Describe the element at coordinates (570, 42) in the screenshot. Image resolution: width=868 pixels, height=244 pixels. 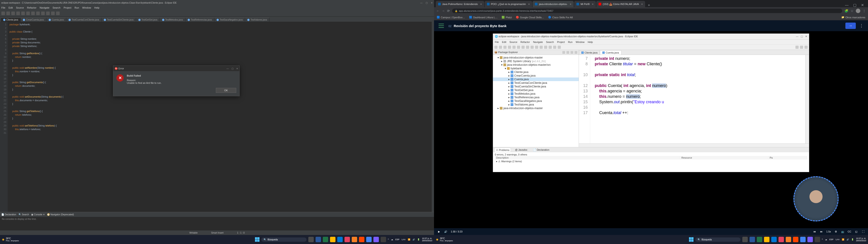
I see `menu-run: Run` at that location.